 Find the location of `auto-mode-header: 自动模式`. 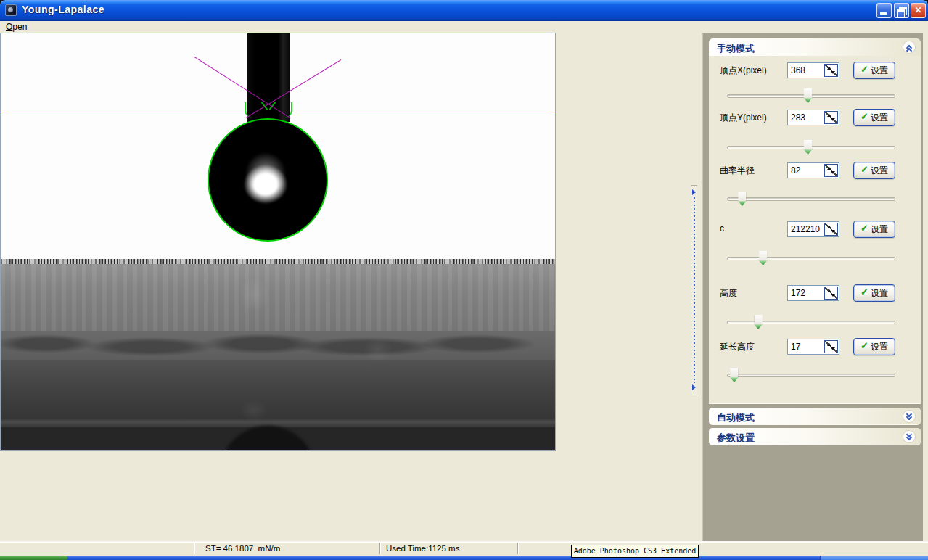

auto-mode-header: 自动模式 is located at coordinates (815, 416).